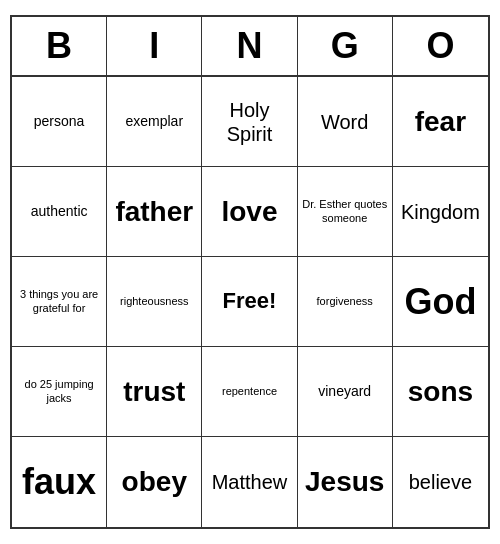  Describe the element at coordinates (344, 122) in the screenshot. I see `cell-text: Word` at that location.